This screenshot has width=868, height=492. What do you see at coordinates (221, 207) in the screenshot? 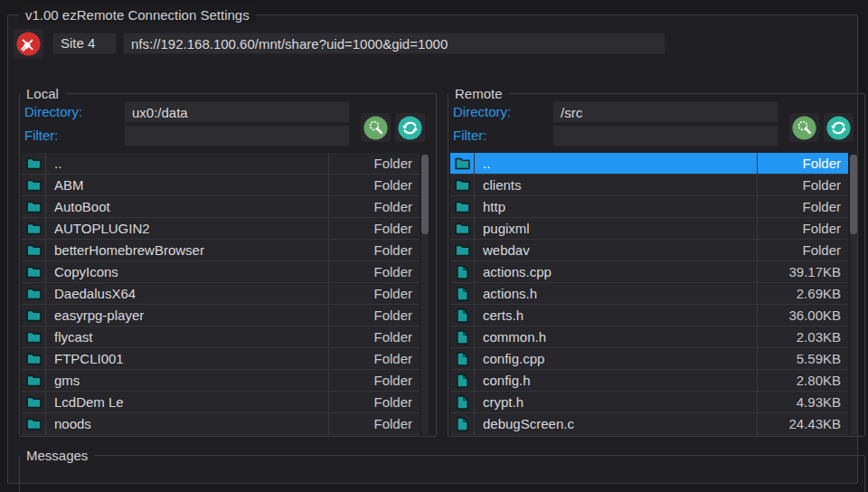
I see `file-row: AutoBoot Folder` at bounding box center [221, 207].